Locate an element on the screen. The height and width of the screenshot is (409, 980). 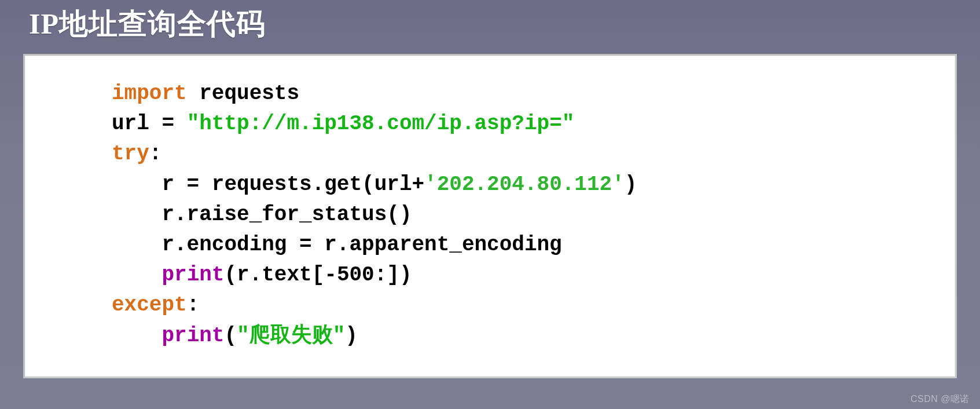
keyword-except: except is located at coordinates (149, 305).